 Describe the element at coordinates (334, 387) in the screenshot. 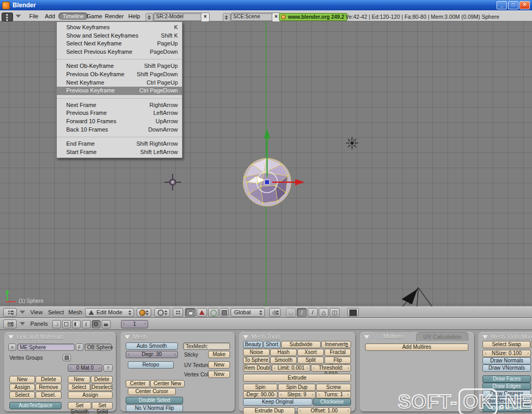

I see `screw-button: Screw` at that location.